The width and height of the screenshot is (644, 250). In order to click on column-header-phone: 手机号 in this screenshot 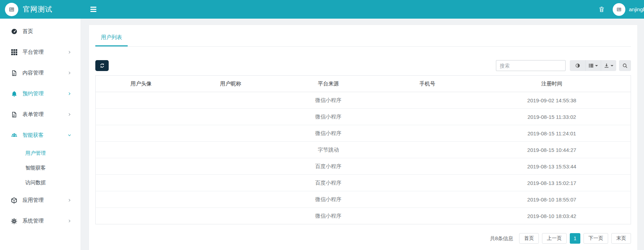, I will do `click(428, 84)`.